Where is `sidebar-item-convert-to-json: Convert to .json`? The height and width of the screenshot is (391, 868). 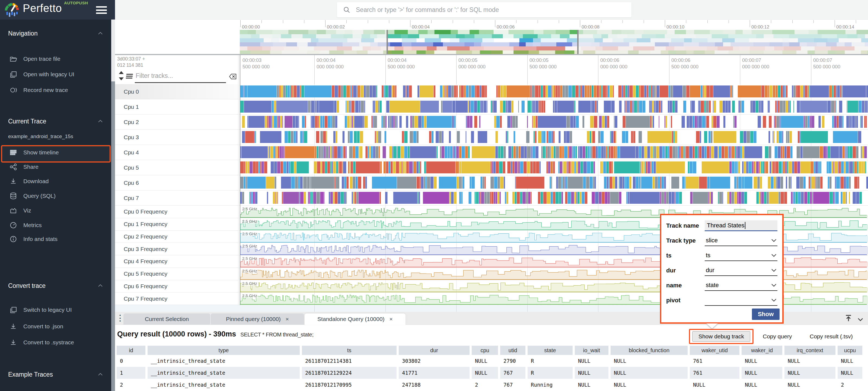
sidebar-item-convert-to-json: Convert to .json is located at coordinates (55, 326).